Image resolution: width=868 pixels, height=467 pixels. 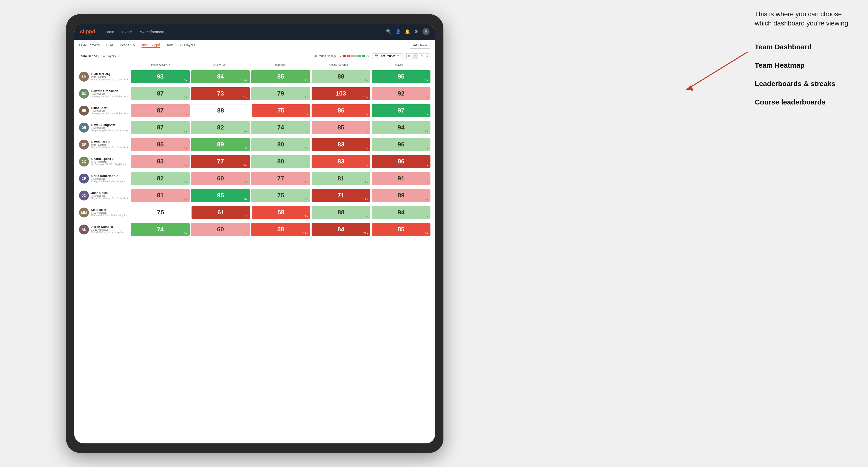 I want to click on app-logo: clippd, so click(x=88, y=32).